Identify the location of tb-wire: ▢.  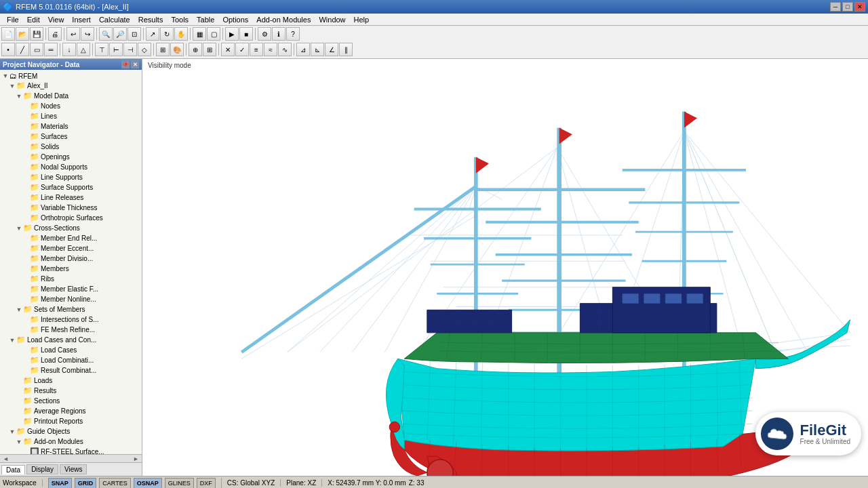
(214, 34).